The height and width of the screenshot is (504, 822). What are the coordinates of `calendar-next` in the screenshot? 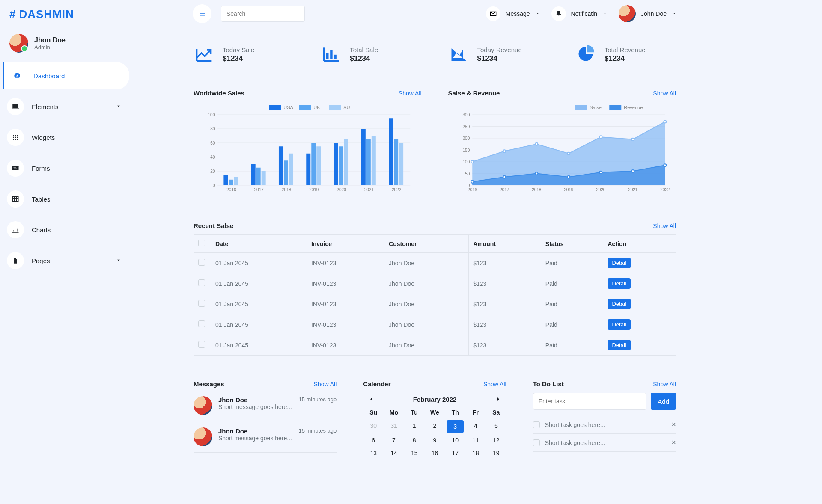 It's located at (498, 399).